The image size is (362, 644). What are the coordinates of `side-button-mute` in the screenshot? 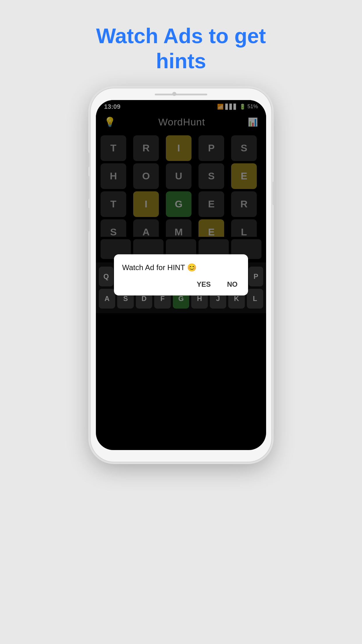 It's located at (89, 160).